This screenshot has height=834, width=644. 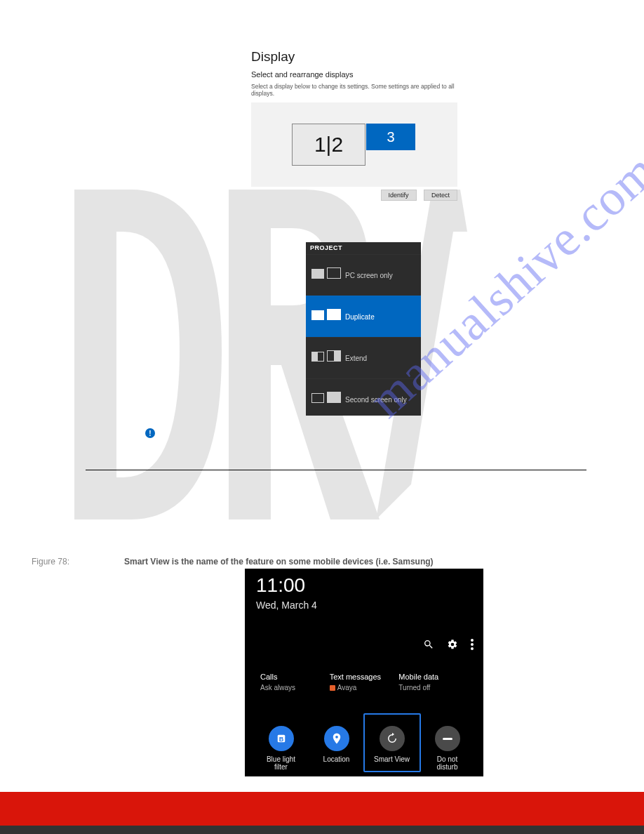 I want to click on display-button-row: Identify Detect, so click(x=354, y=194).